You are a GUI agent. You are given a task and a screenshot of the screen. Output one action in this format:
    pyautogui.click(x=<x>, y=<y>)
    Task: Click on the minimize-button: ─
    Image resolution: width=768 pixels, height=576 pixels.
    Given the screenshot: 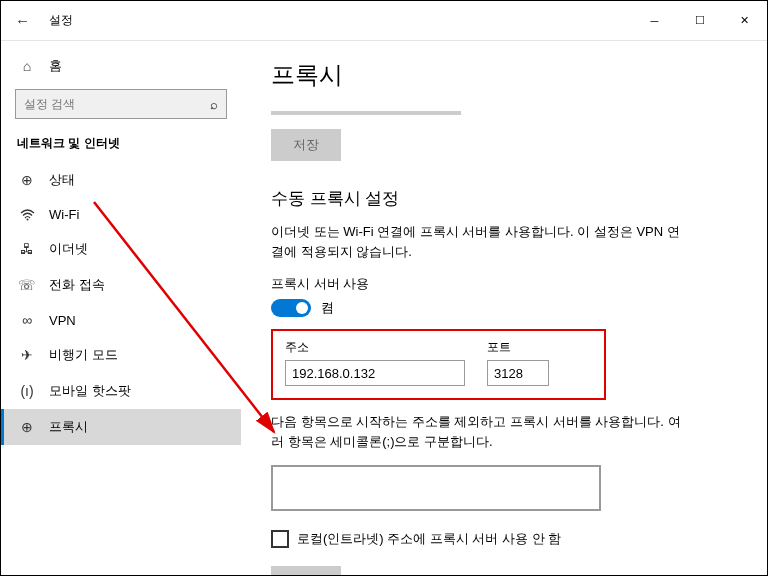 What is the action you would take?
    pyautogui.click(x=654, y=21)
    